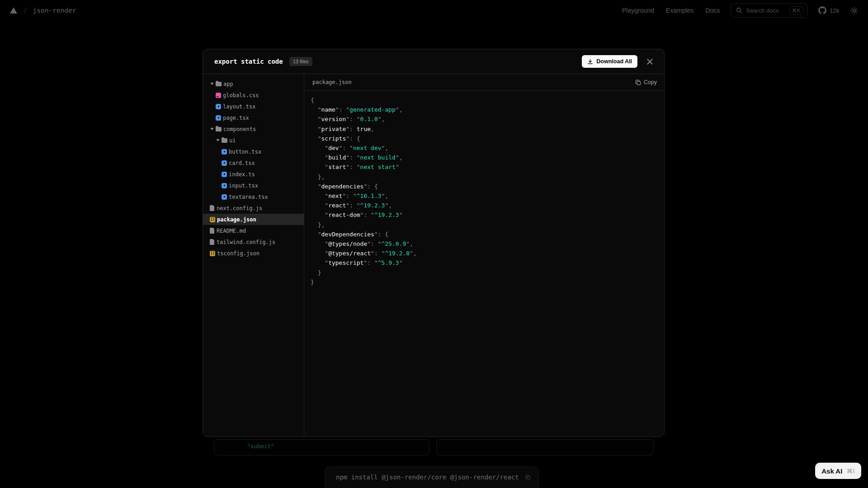 This screenshot has height=488, width=868. What do you see at coordinates (253, 253) in the screenshot?
I see `tree-item-tsconfig-json: {}tsconfig.json` at bounding box center [253, 253].